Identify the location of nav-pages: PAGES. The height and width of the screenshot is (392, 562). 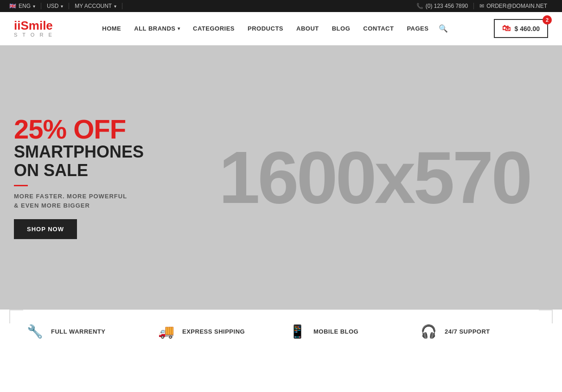
(417, 29).